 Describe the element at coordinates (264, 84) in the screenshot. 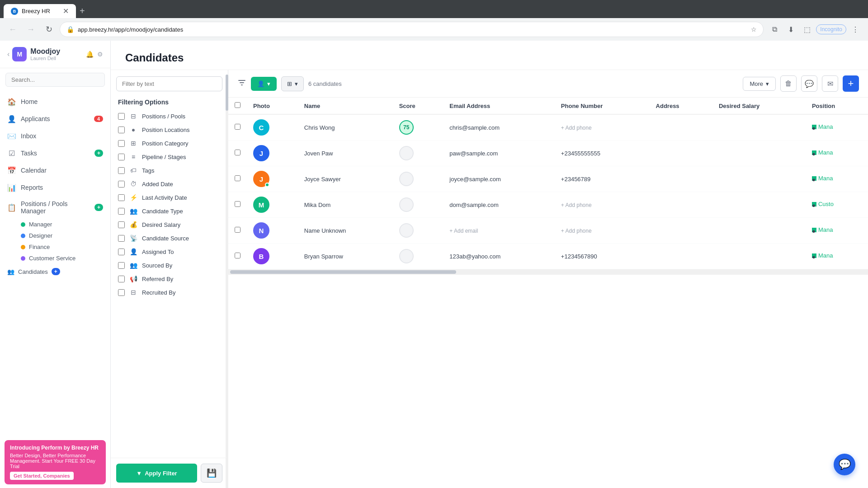

I see `person-view-btn: 👤 ▾` at that location.